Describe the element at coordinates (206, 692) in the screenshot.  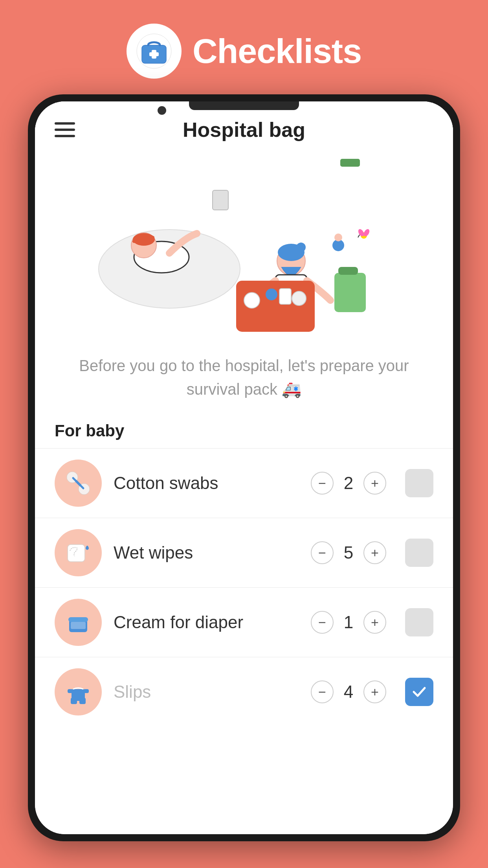
I see `item-label-slips: Slips` at that location.